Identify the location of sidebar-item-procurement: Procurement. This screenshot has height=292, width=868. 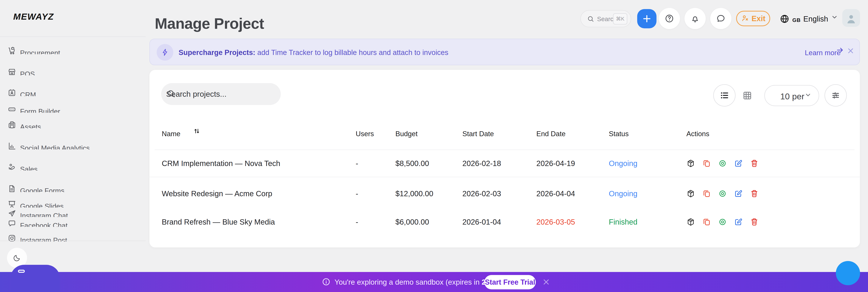
(73, 52).